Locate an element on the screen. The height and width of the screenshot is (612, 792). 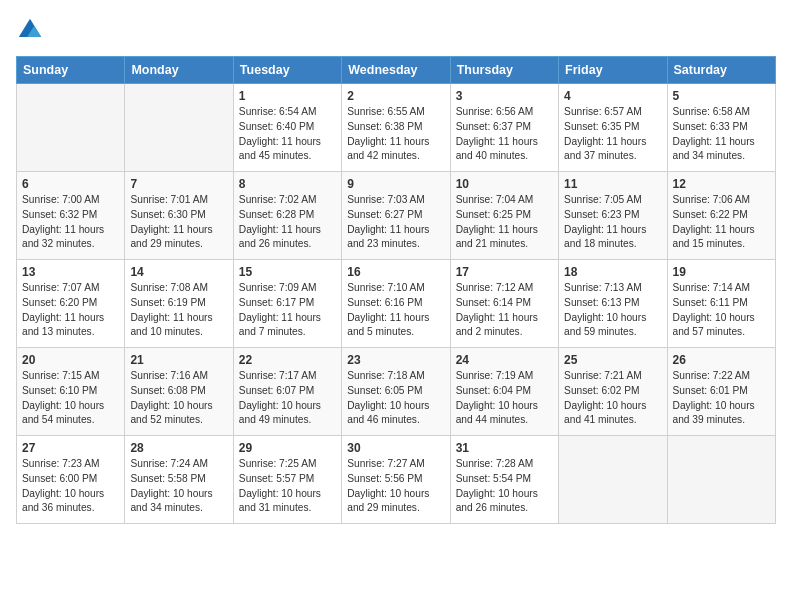
day-info: Sunrise: 7:00 AM Sunset: 6:32 PM Dayligh… is located at coordinates (70, 222).